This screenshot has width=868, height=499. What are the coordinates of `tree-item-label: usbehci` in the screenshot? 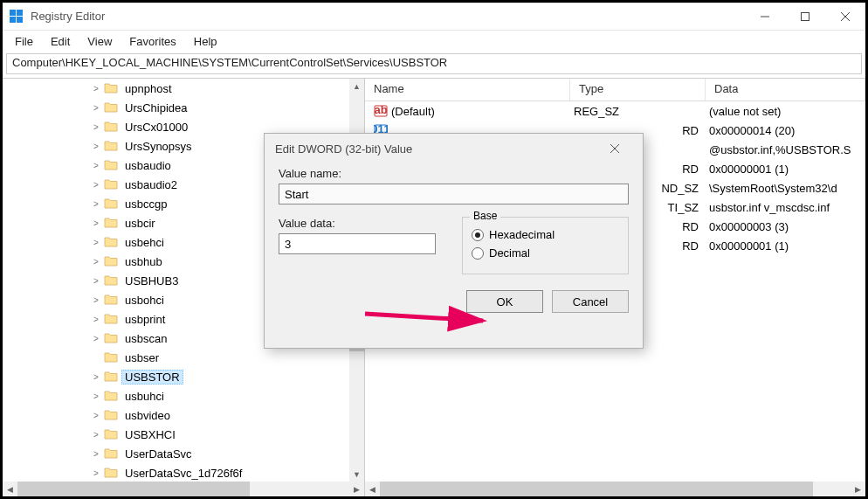 It's located at (145, 243).